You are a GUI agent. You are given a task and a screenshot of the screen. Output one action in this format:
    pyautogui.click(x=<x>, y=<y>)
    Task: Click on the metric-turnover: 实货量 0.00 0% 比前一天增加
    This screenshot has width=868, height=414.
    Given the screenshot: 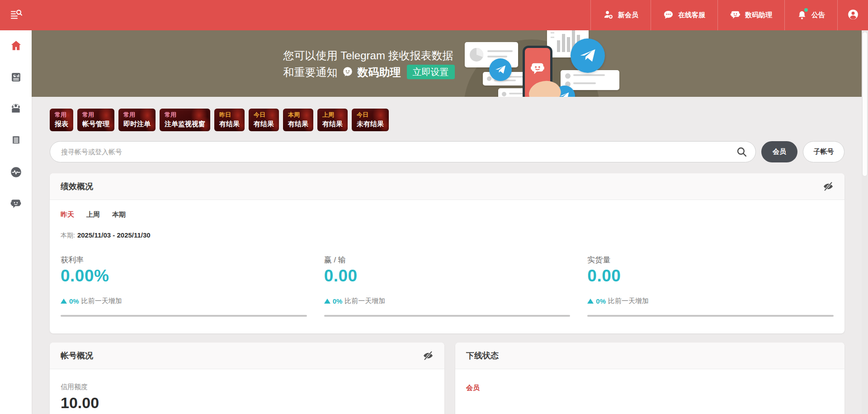 What is the action you would take?
    pyautogui.click(x=711, y=286)
    